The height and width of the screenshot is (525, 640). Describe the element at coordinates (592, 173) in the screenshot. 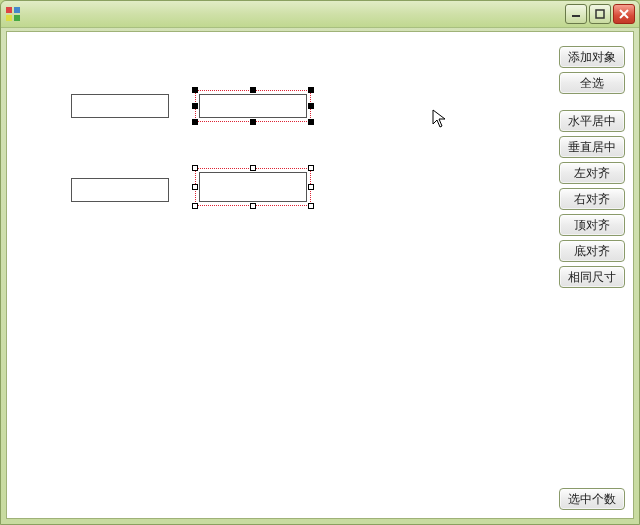

I see `align-left-button: 左对齐` at that location.